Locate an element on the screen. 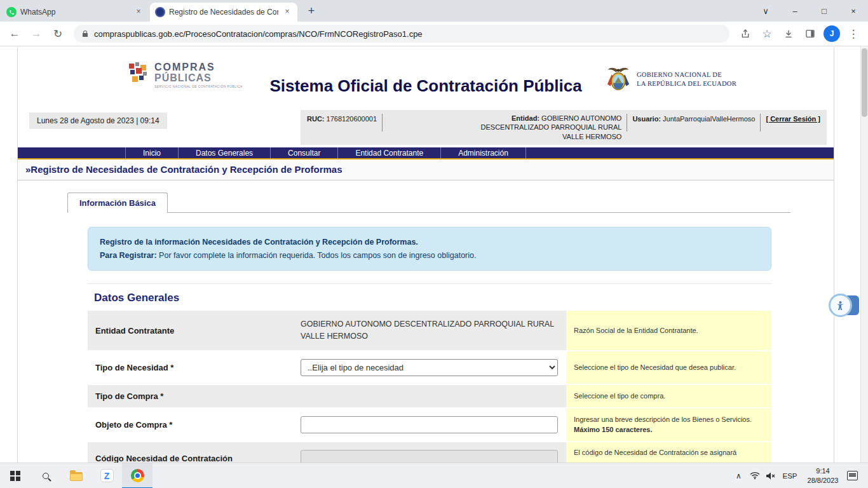 The width and height of the screenshot is (868, 488). folder-icon is located at coordinates (76, 477).